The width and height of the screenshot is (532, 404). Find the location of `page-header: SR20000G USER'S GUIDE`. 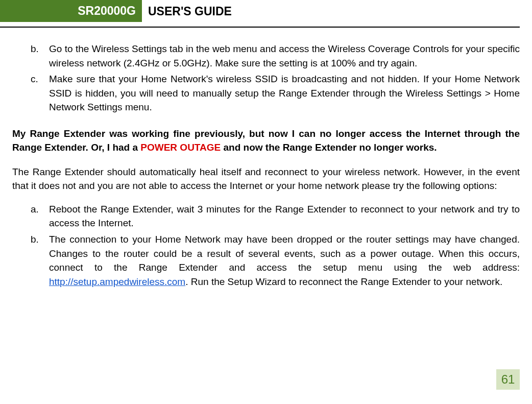

page-header: SR20000G USER'S GUIDE is located at coordinates (260, 14).